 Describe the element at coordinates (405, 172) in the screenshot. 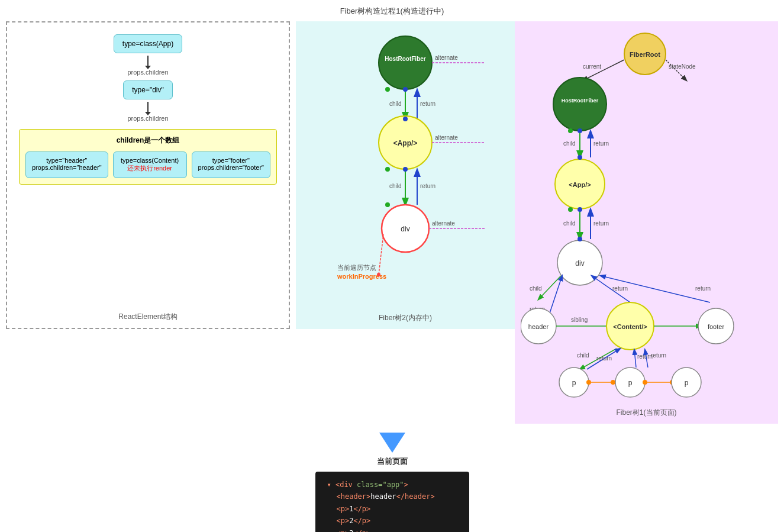

I see `fiber2-svg: HostRootFiber child return <App/> child …` at that location.